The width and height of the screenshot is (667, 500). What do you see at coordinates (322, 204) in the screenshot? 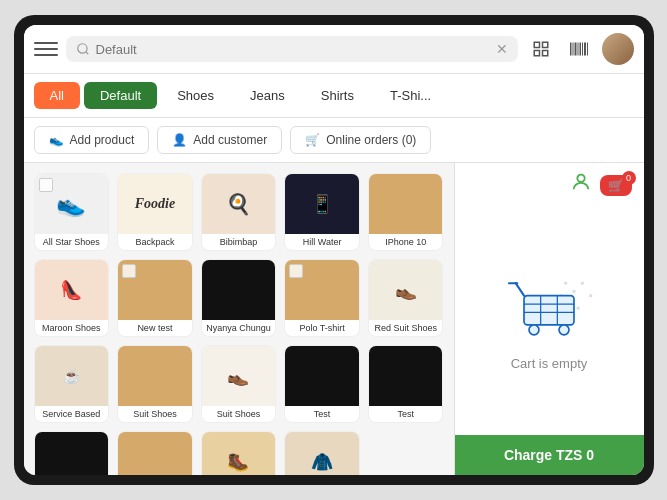
I see `product-image: 📱` at bounding box center [322, 204].